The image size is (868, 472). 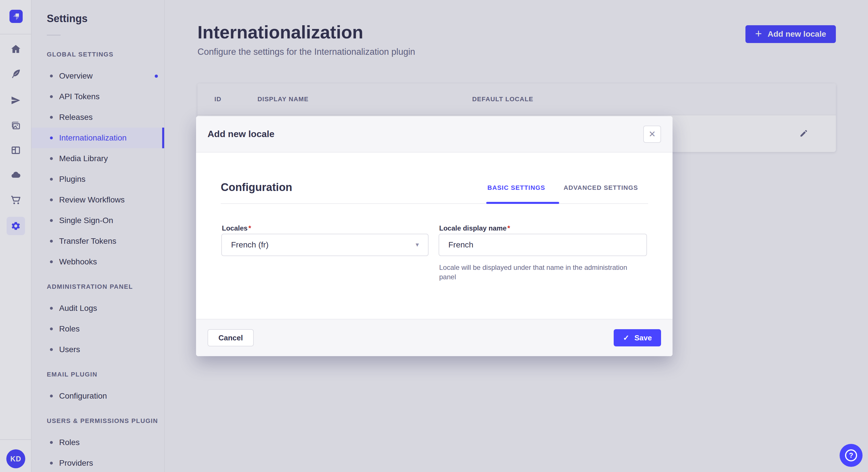 What do you see at coordinates (563, 188) in the screenshot?
I see `settings-tabs: BASIC SETTINGS ADVANCED SETTINGS` at bounding box center [563, 188].